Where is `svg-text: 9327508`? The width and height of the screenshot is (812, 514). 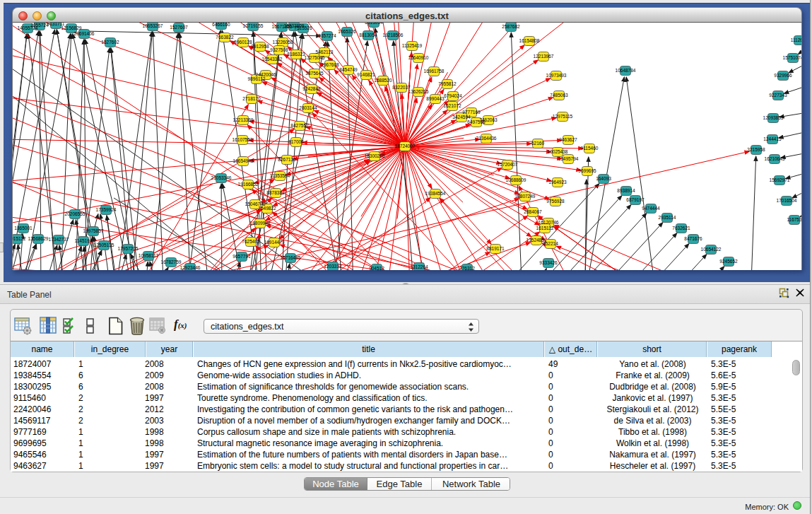 svg-text: 9327508 is located at coordinates (279, 49).